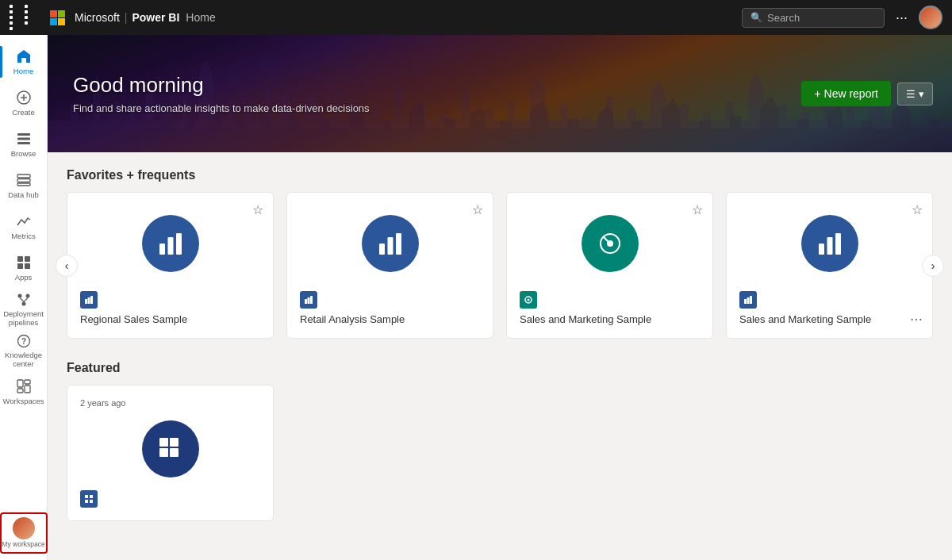  What do you see at coordinates (24, 113) in the screenshot?
I see `sidebar-label-create: Create` at bounding box center [24, 113].